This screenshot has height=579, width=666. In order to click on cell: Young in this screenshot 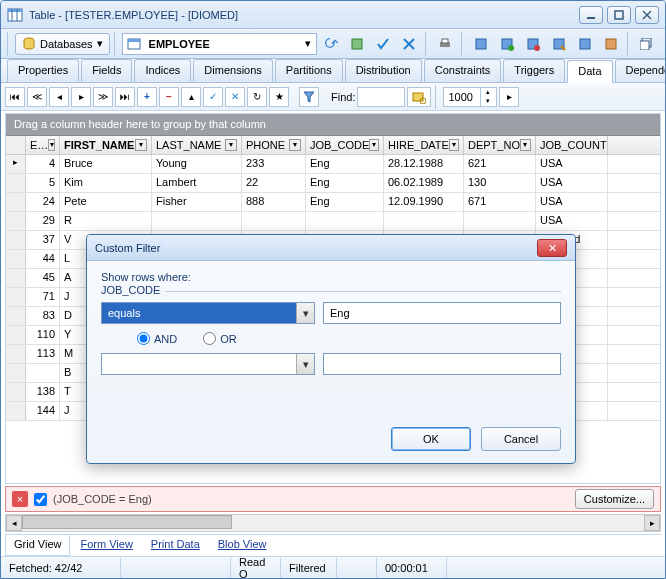, I will do `click(197, 164)`.